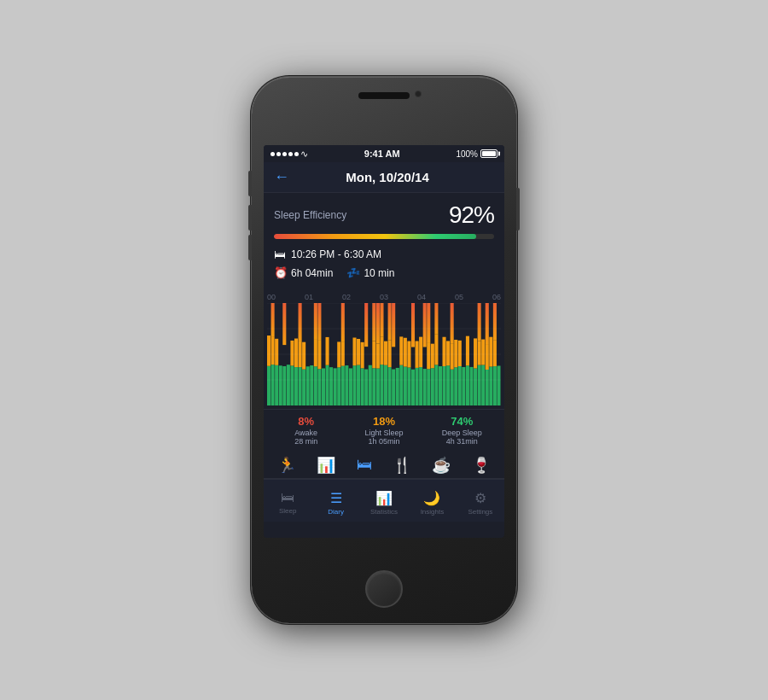 The image size is (768, 700). I want to click on duration-stat: ⏰ 6h 04min, so click(304, 273).